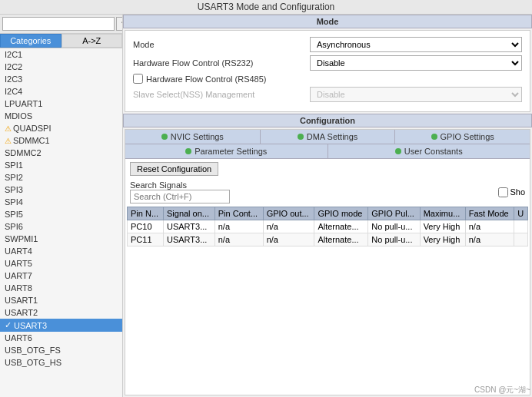  I want to click on search-signals-group: Search Signals, so click(180, 192).